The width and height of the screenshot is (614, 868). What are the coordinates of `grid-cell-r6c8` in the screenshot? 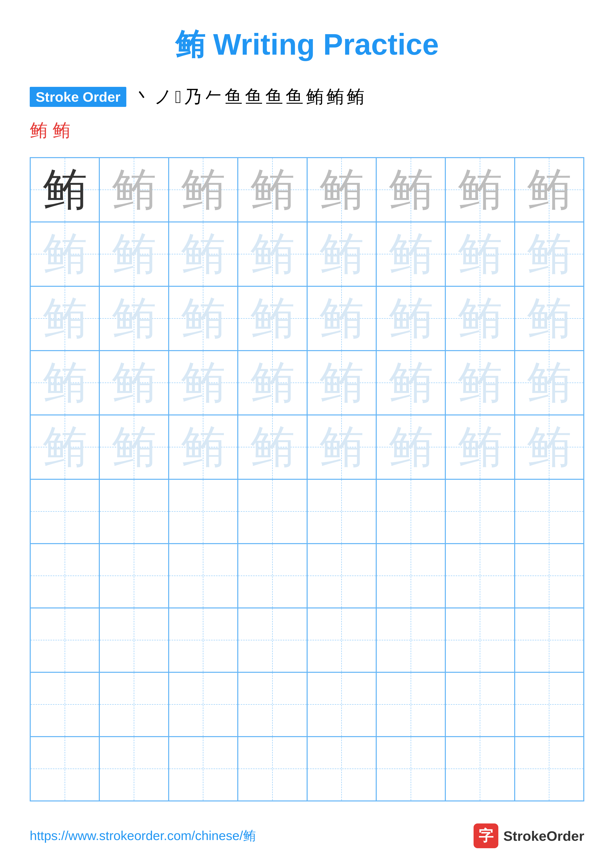 It's located at (549, 512).